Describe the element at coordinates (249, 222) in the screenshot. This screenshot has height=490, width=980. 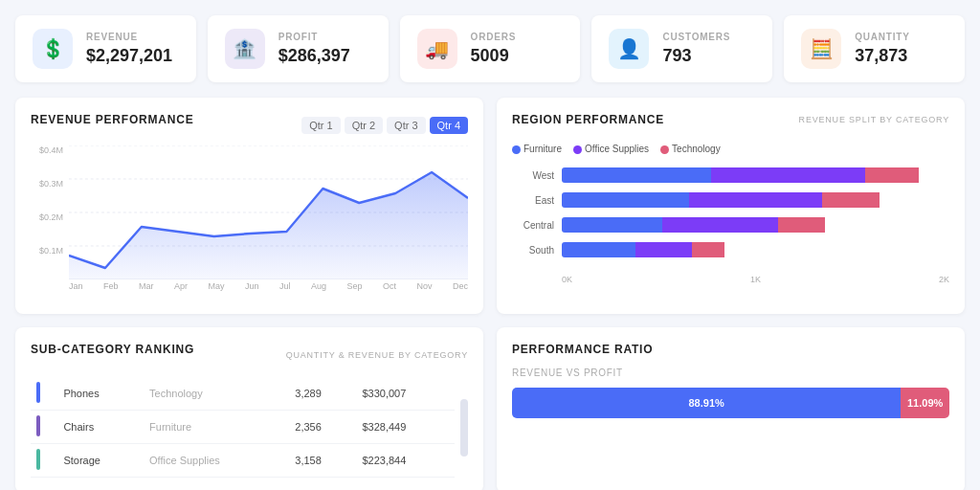
I see `revenue-chart-area: $0.4M$0.3M$0.2M$0.1M` at that location.